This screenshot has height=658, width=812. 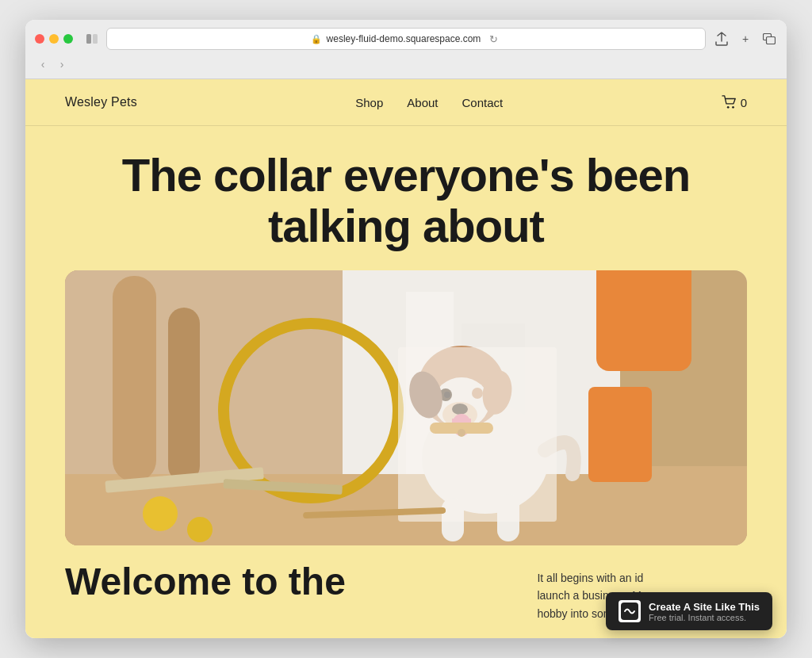 What do you see at coordinates (734, 102) in the screenshot?
I see `cart-area: 0` at bounding box center [734, 102].